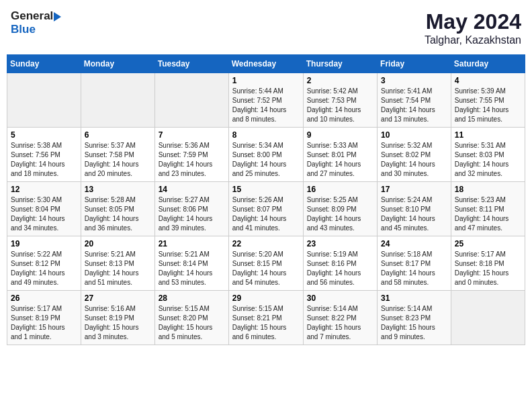 The width and height of the screenshot is (532, 411). I want to click on weekday-header: Thursday, so click(340, 64).